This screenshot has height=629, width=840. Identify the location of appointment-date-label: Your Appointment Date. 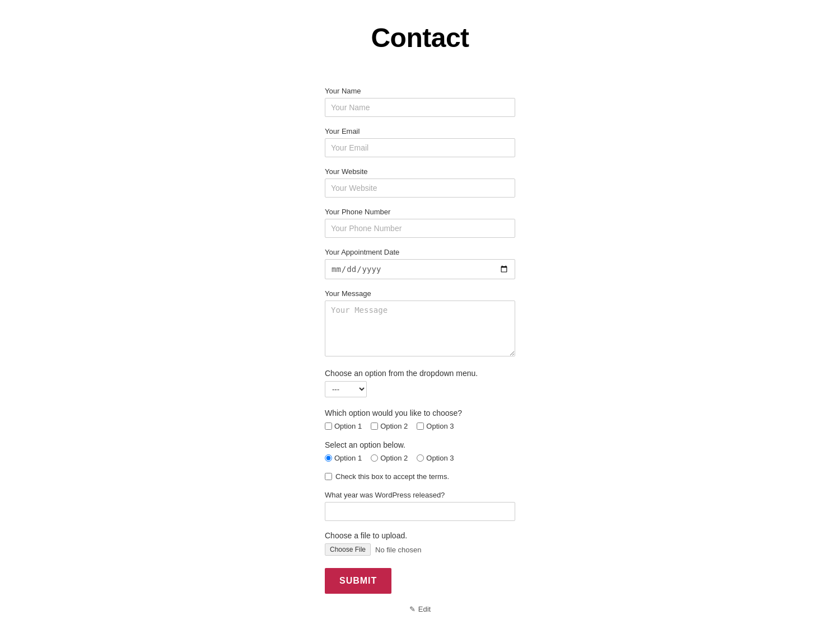
(420, 252).